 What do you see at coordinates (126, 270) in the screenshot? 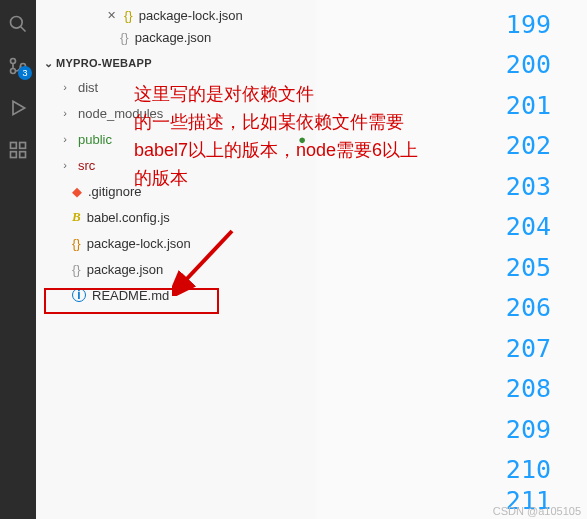
I see `file-name: package.json` at bounding box center [126, 270].